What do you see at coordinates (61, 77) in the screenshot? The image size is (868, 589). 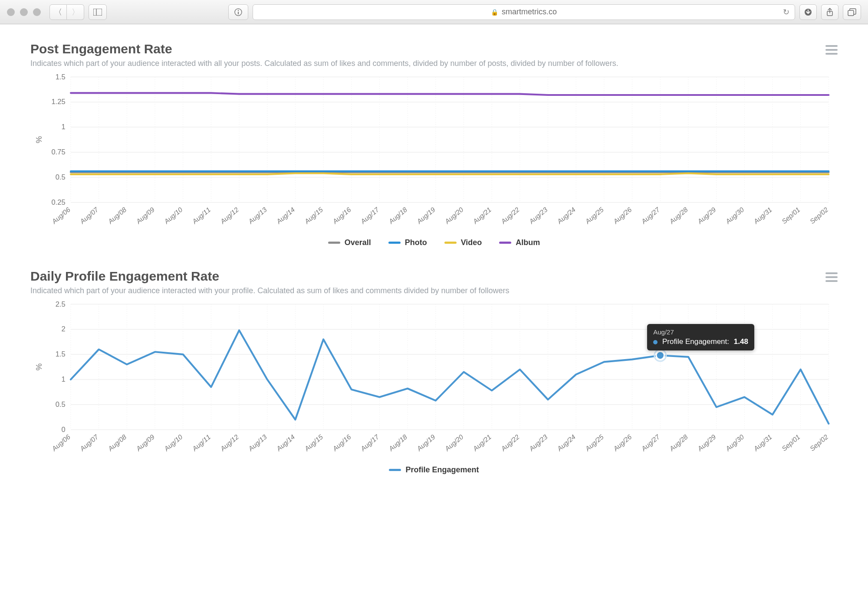 I see `svg-text: 1.5` at bounding box center [61, 77].